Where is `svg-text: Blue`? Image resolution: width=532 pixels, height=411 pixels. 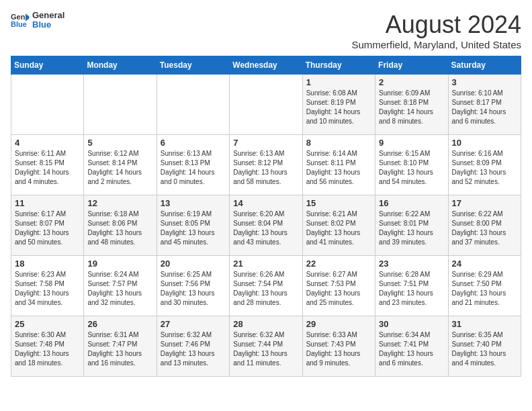 svg-text: Blue is located at coordinates (19, 24).